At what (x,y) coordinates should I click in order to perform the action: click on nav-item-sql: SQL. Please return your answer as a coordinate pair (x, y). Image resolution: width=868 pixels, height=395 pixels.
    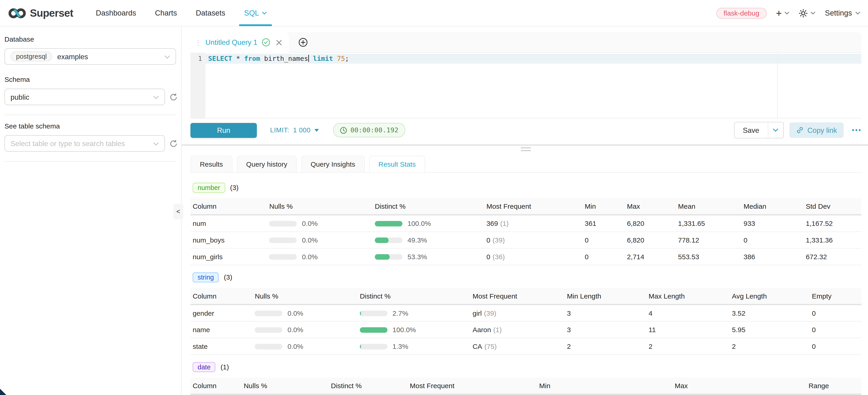
    Looking at the image, I should click on (255, 13).